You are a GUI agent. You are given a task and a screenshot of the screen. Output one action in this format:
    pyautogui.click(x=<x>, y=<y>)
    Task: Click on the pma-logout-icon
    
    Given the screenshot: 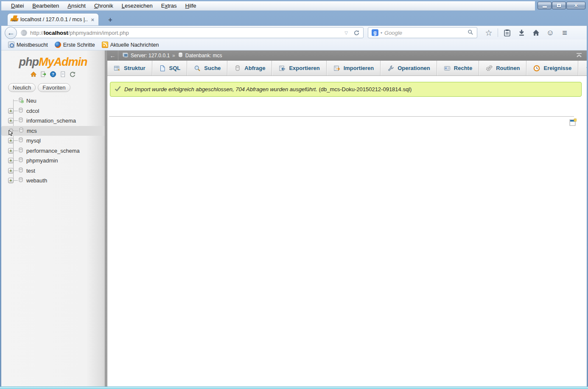 What is the action you would take?
    pyautogui.click(x=43, y=74)
    